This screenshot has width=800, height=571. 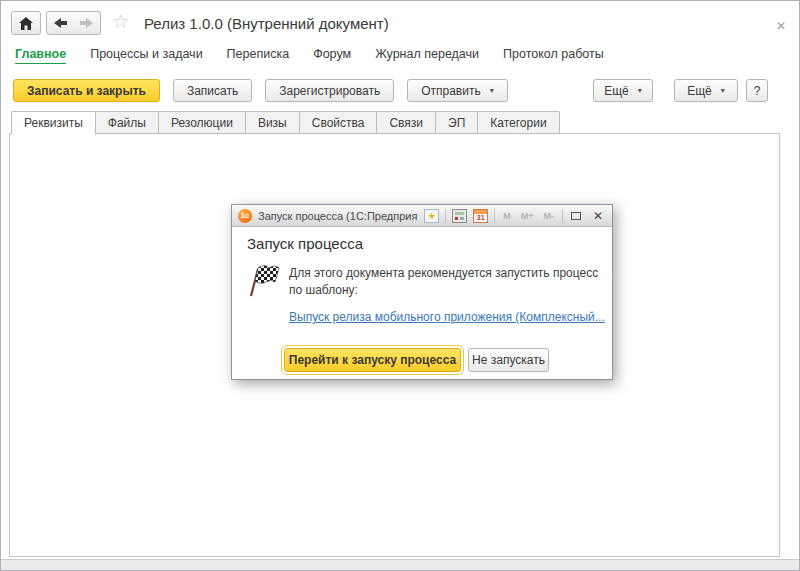 What do you see at coordinates (432, 216) in the screenshot?
I see `favorites-icon: ★` at bounding box center [432, 216].